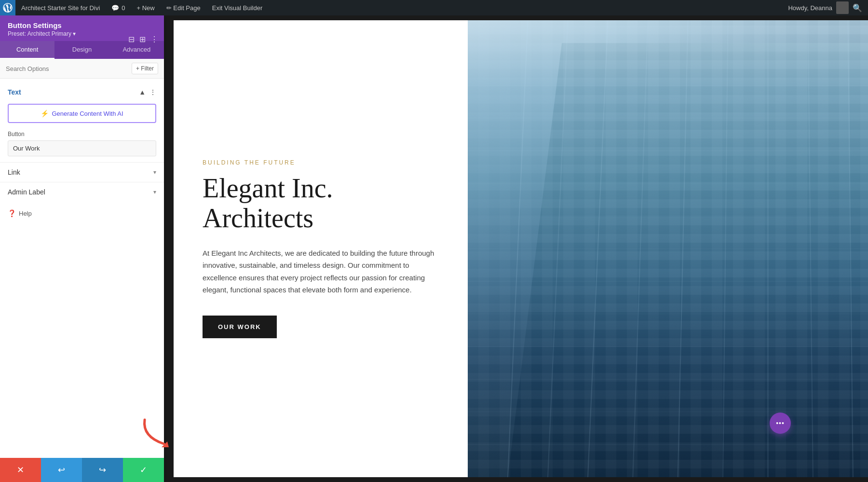 The image size is (868, 482). What do you see at coordinates (82, 149) in the screenshot?
I see `button-text-input` at bounding box center [82, 149].